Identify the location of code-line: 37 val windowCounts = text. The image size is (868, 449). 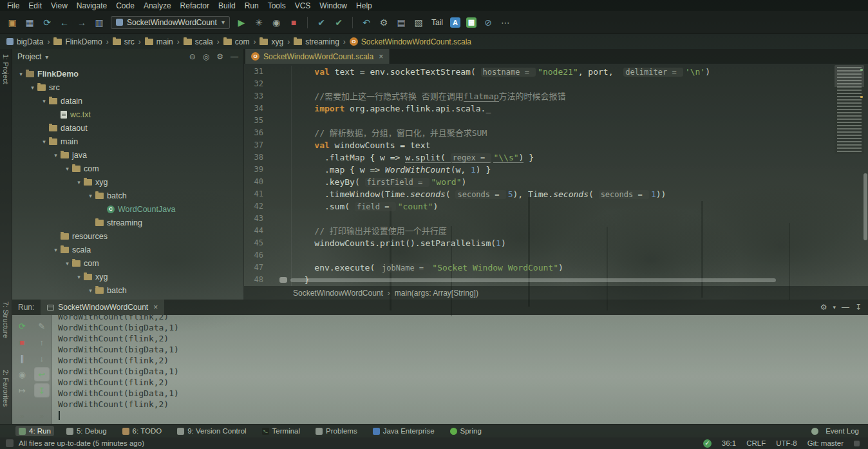
(556, 146).